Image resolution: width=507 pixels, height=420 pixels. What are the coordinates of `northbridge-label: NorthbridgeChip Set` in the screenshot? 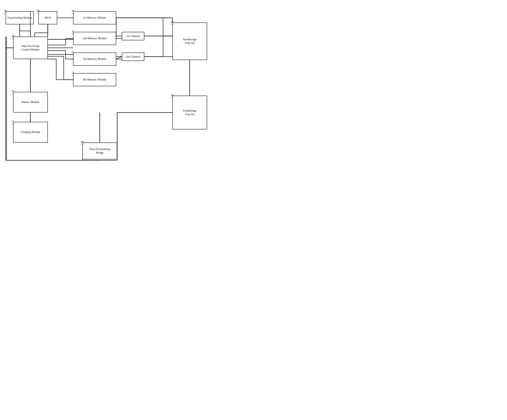 It's located at (190, 41).